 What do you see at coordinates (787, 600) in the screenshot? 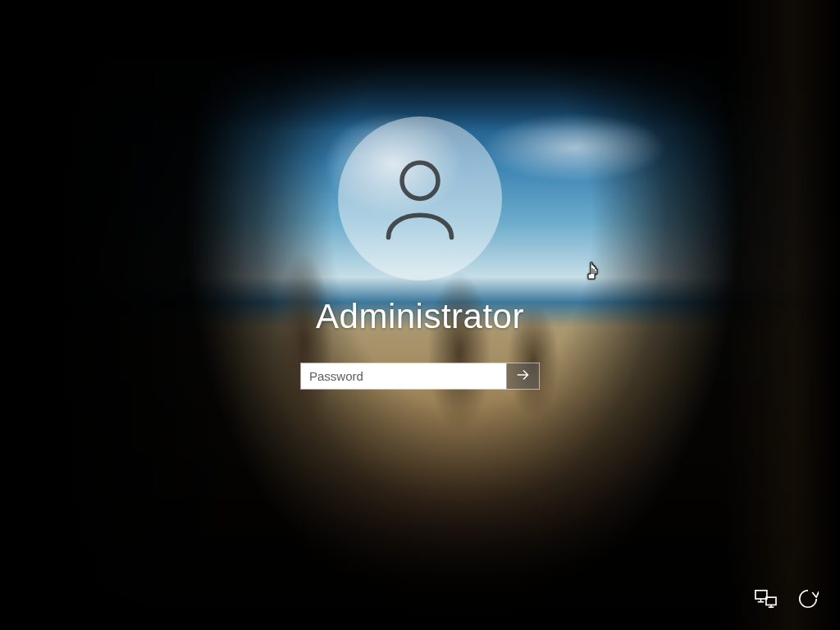
I see `system-tray` at bounding box center [787, 600].